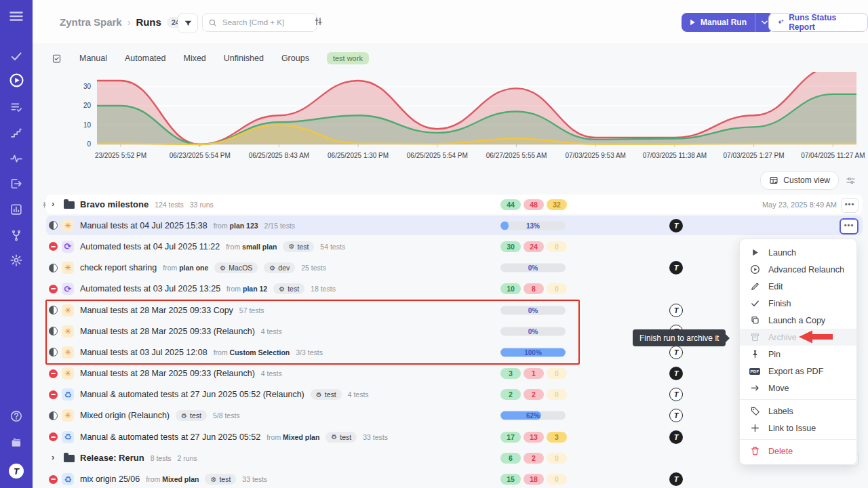  Describe the element at coordinates (798, 354) in the screenshot. I see `menu-item-pin: Pin` at that location.